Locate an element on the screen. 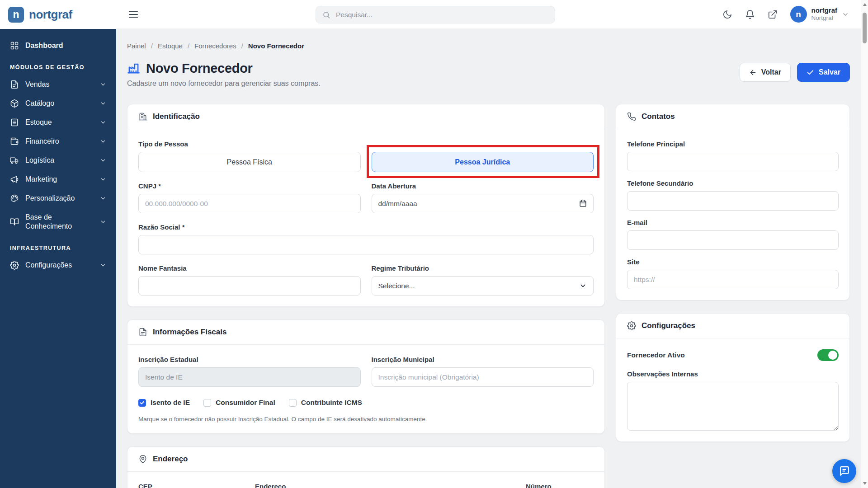 This screenshot has width=868, height=488. search-input is located at coordinates (442, 15).